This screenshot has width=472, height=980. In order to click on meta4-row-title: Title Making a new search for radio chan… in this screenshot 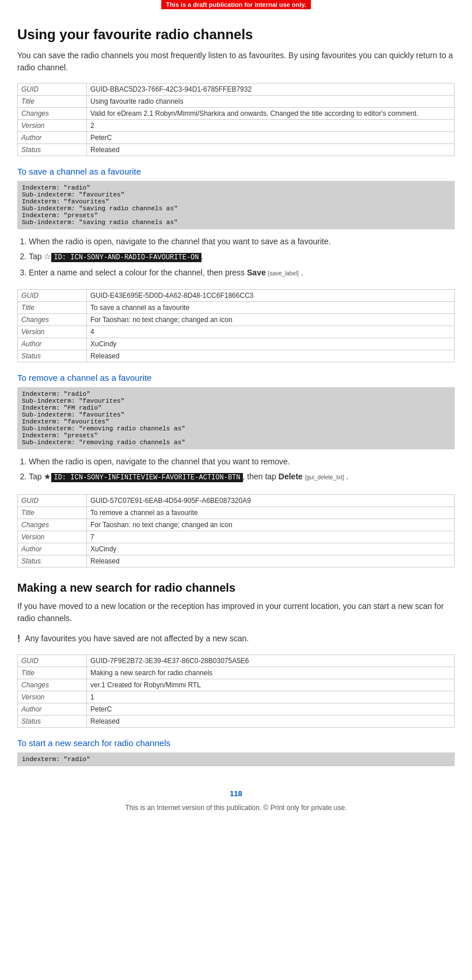, I will do `click(236, 673)`.